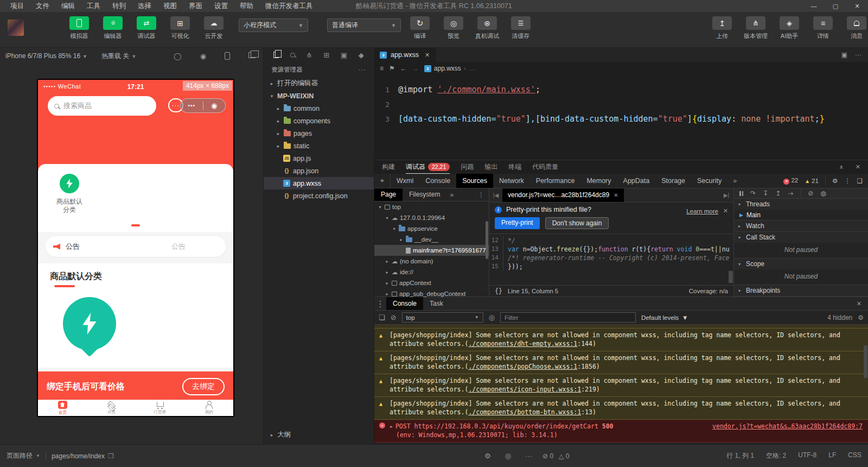  What do you see at coordinates (858, 55) in the screenshot?
I see `editor-more-icon: ···` at bounding box center [858, 55].